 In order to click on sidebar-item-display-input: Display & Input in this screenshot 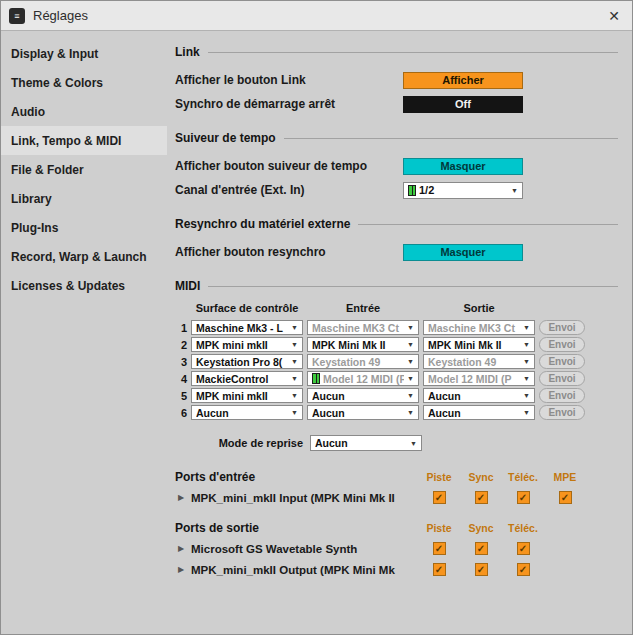, I will do `click(84, 54)`.